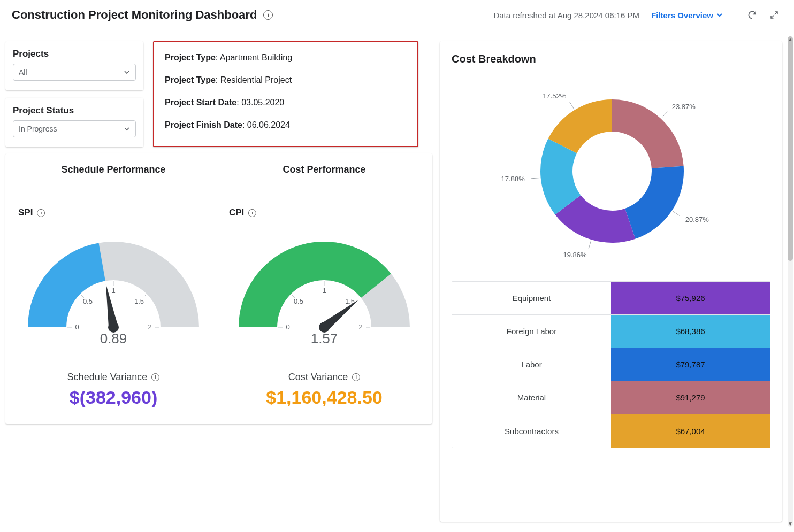  Describe the element at coordinates (690, 398) in the screenshot. I see `cost-amount: $91,279` at that location.